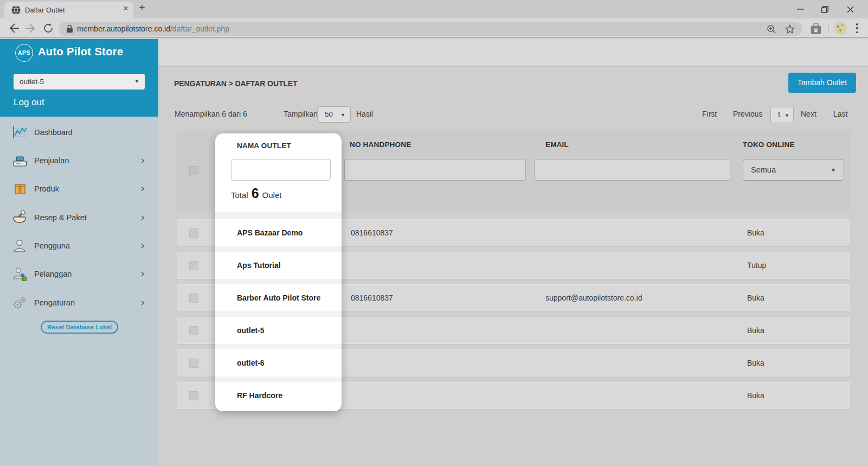 The height and width of the screenshot is (466, 868). What do you see at coordinates (800, 9) in the screenshot?
I see `window-minimize-button` at bounding box center [800, 9].